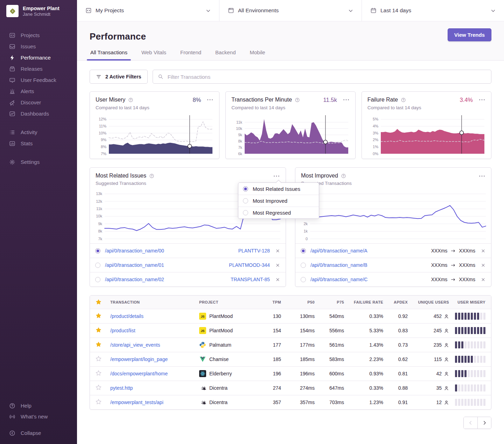  What do you see at coordinates (134, 265) in the screenshot?
I see `transaction-link: /api/0/transaction_name/01` at bounding box center [134, 265].